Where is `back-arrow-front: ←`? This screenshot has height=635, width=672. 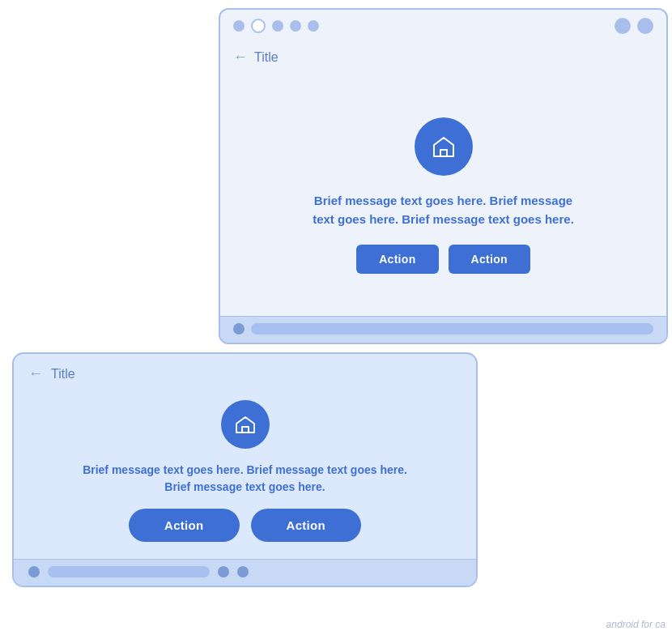
back-arrow-front: ← is located at coordinates (36, 374).